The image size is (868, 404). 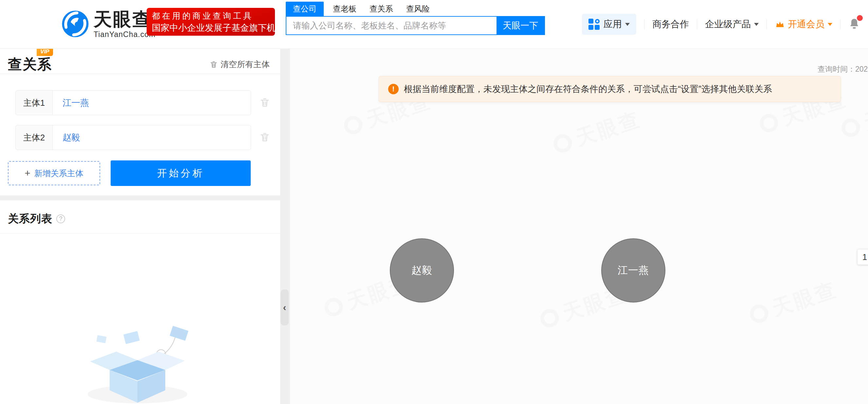 I want to click on notifications-button, so click(x=855, y=24).